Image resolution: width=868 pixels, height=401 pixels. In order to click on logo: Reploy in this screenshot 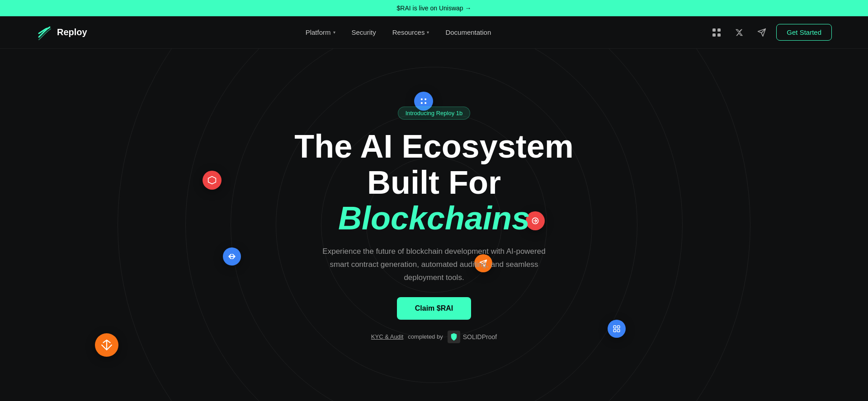, I will do `click(61, 33)`.